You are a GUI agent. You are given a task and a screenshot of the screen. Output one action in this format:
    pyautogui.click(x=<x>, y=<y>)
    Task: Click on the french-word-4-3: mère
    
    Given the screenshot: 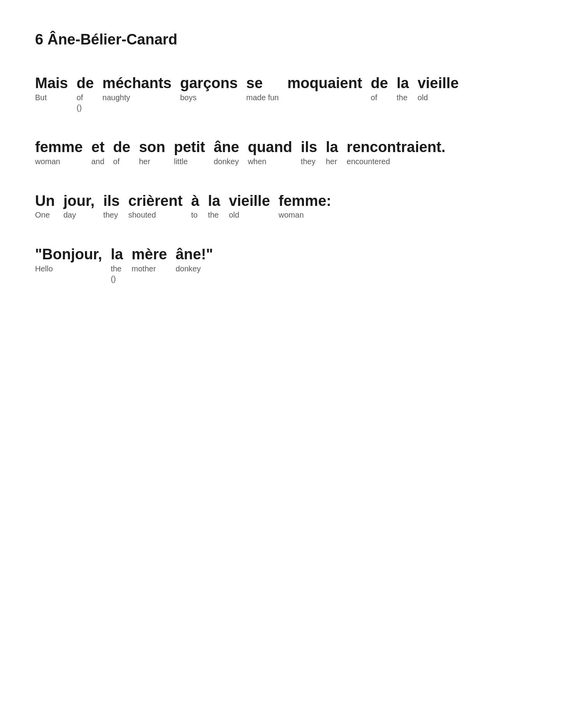 What is the action you would take?
    pyautogui.click(x=150, y=255)
    